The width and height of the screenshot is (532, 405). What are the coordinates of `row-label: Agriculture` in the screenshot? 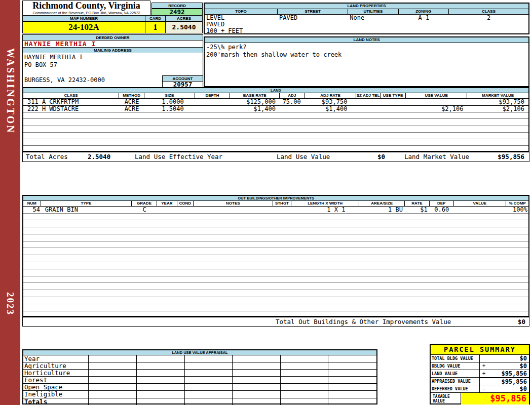 It's located at (56, 366).